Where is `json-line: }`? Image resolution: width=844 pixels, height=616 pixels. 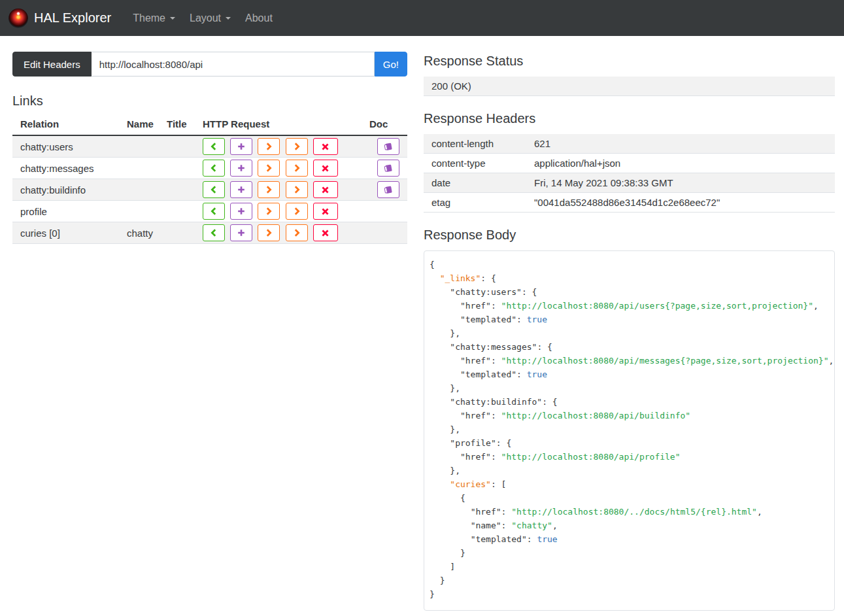
json-line: } is located at coordinates (629, 581).